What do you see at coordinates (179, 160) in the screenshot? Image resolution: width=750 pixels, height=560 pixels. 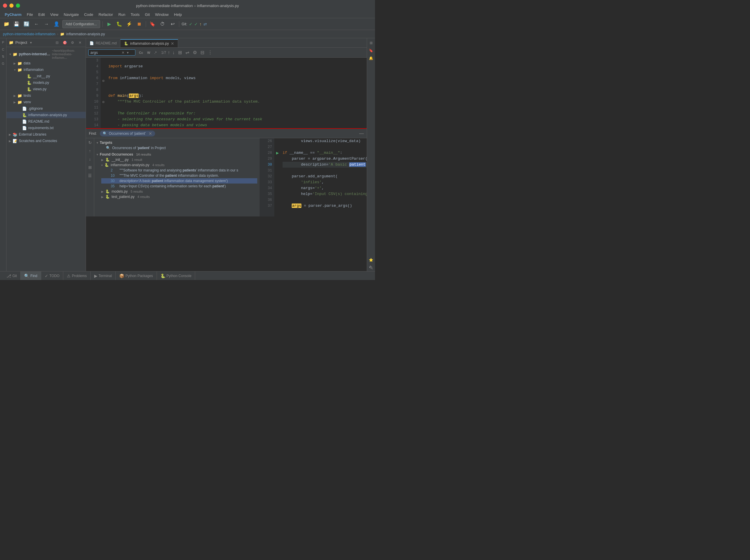 I see `find-init-header: ▶ 🐍 __init__.py 1 result` at bounding box center [179, 160].